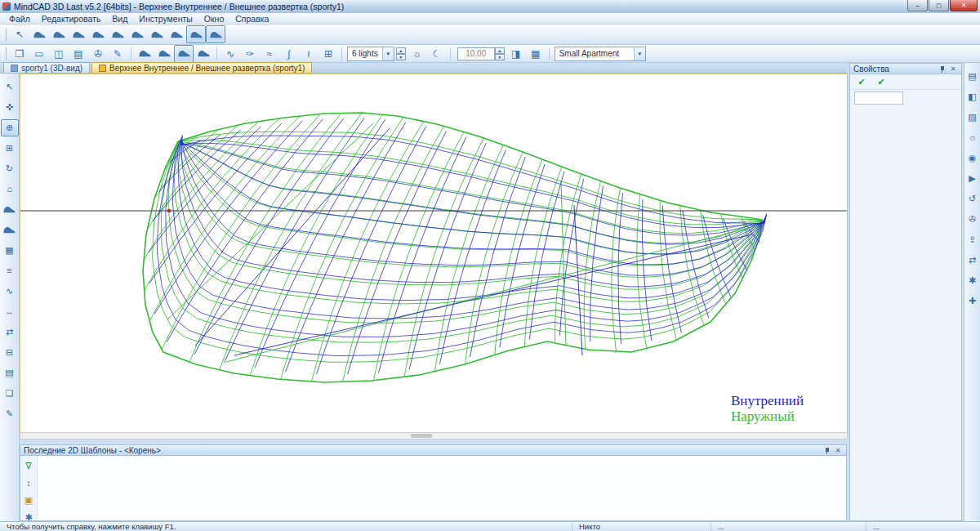 The width and height of the screenshot is (980, 531). What do you see at coordinates (20, 19) in the screenshot?
I see `menu-Файл: Файл` at bounding box center [20, 19].